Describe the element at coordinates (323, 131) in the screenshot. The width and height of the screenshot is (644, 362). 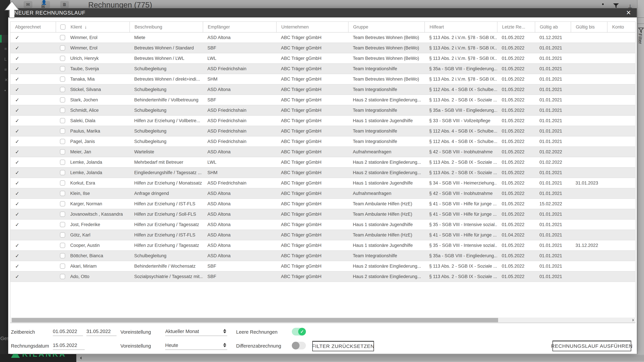
I see `table-row: ✓Paulus, MarikaSchulbegleitungASD Friedr…` at that location.